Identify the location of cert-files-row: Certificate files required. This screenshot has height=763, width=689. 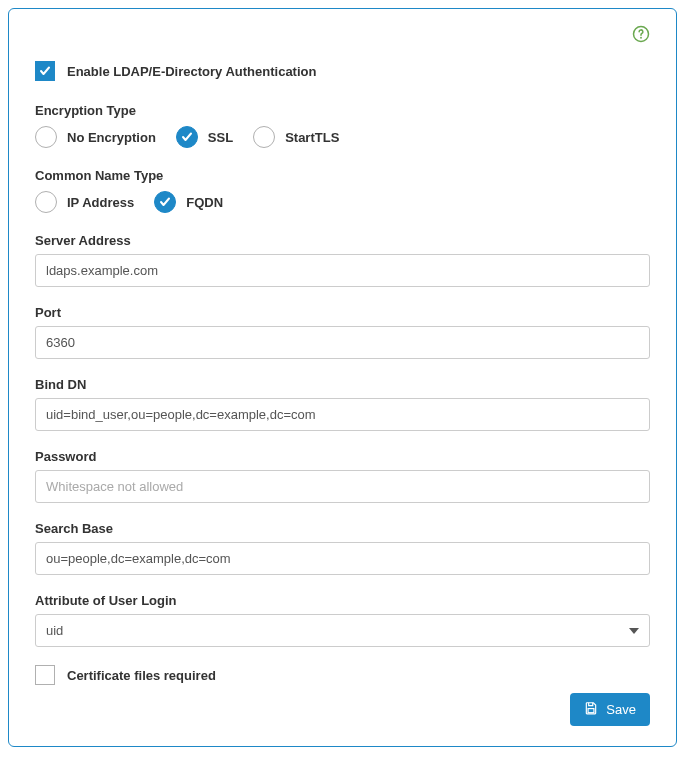
(342, 675).